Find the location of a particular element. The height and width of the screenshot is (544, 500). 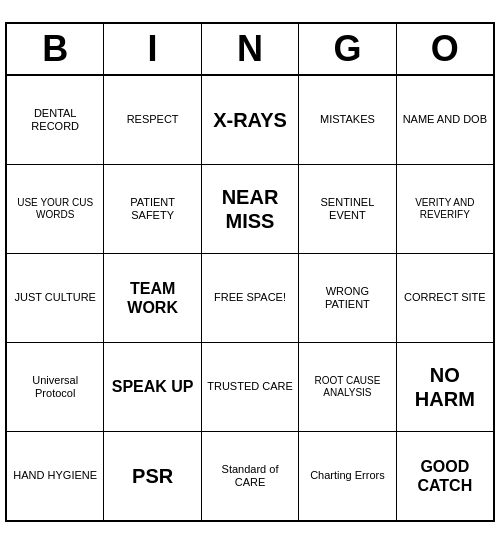

grid-cell-3-4: NO HARM is located at coordinates (445, 387).